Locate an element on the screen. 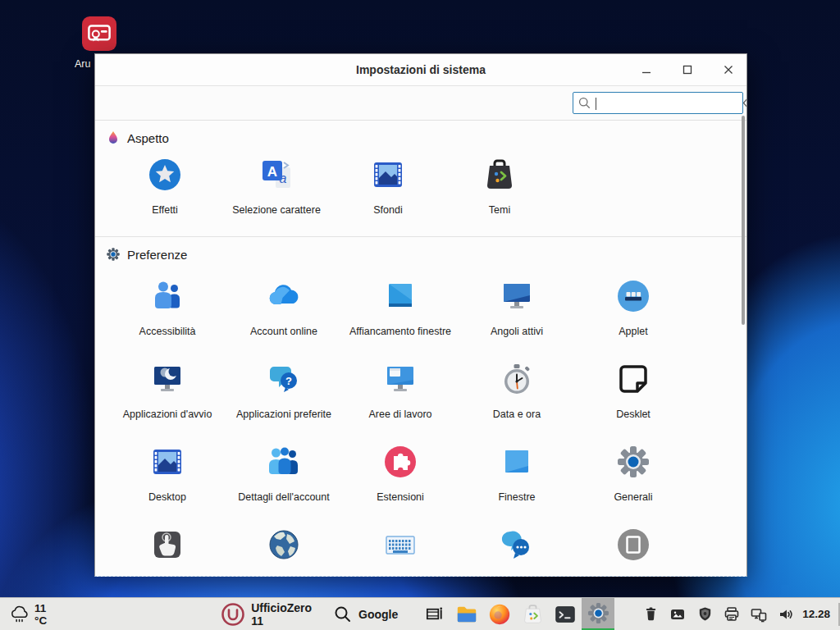 The image size is (840, 630). tile-label: Angoli attivi is located at coordinates (517, 331).